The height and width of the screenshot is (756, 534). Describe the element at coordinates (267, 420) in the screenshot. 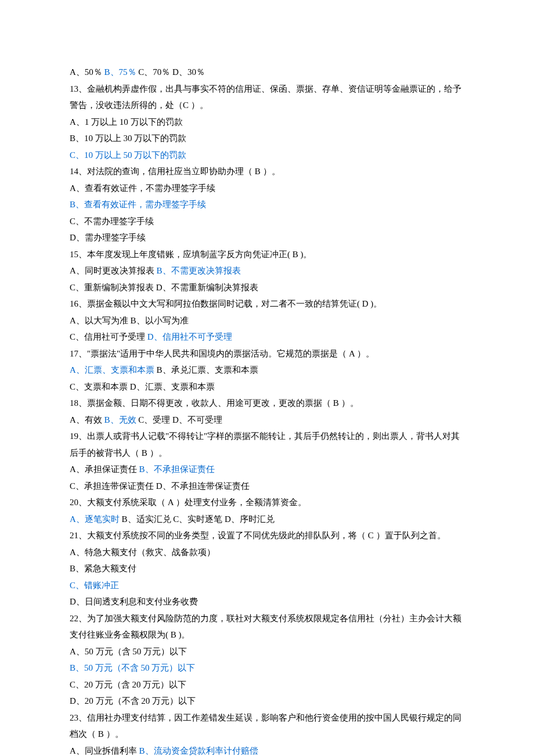

I see `text-line: A、有效 B、无效 C、受理 D、不可受理` at that location.